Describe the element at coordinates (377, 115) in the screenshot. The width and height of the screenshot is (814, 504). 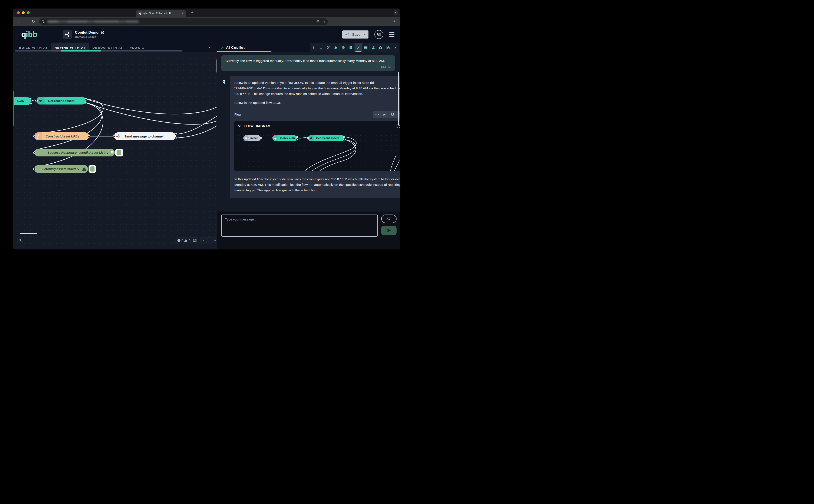
I see `view-code-button: </>` at that location.